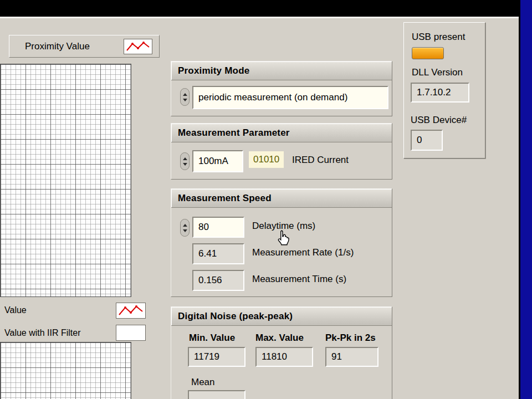  Describe the element at coordinates (218, 161) in the screenshot. I see `ired-current-select: 100mA` at that location.